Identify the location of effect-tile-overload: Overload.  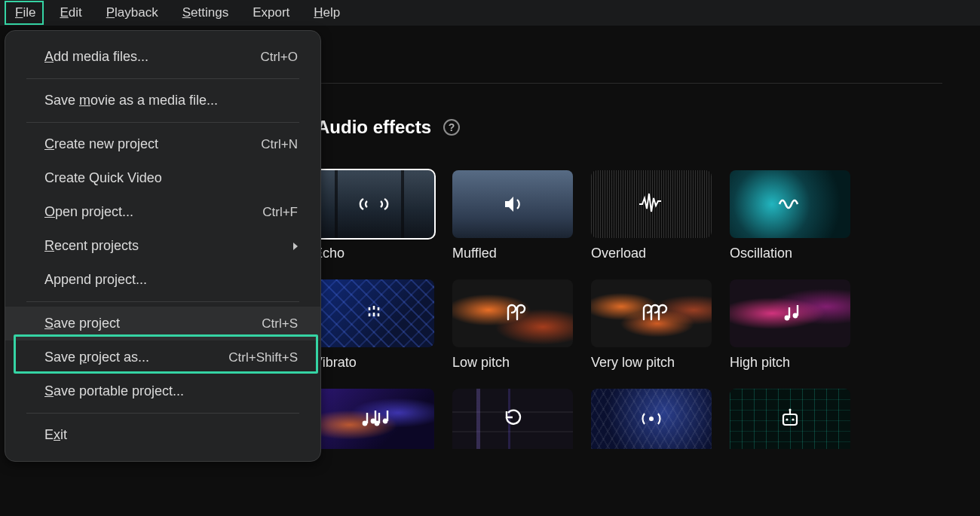
(651, 215).